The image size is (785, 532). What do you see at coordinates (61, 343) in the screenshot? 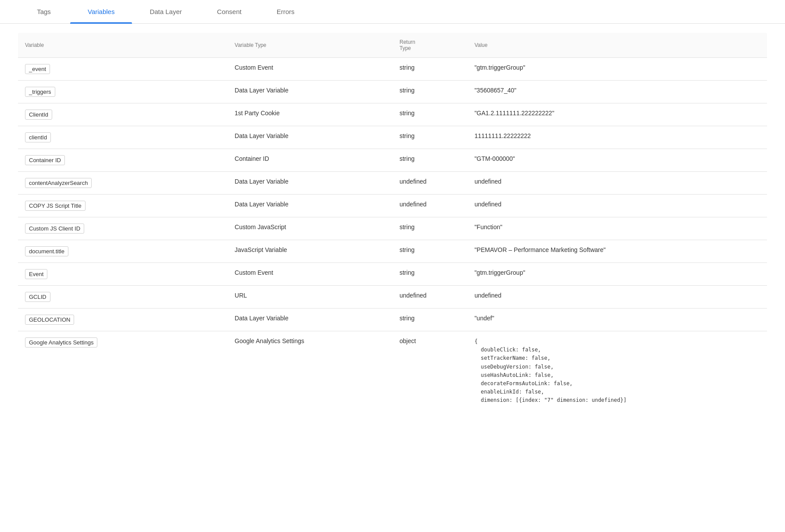
I see `variable-badge: Google Analytics Settings` at bounding box center [61, 343].